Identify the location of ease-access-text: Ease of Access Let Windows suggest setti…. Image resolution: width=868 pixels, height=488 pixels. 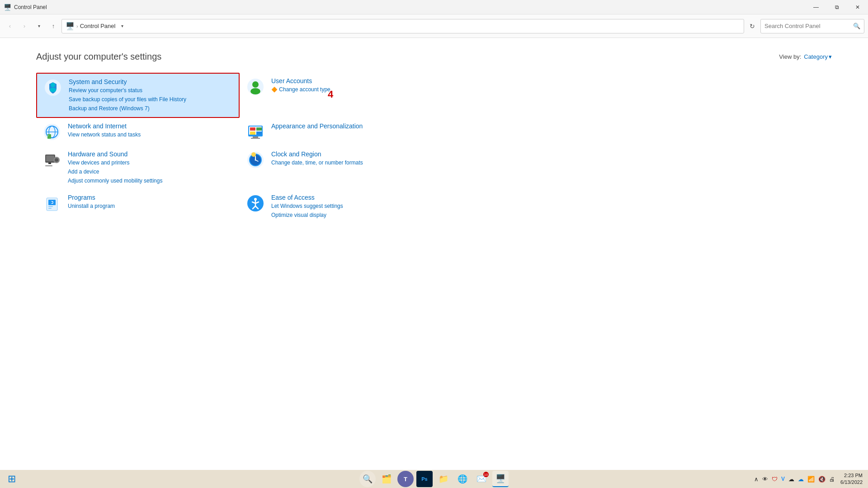
(307, 206).